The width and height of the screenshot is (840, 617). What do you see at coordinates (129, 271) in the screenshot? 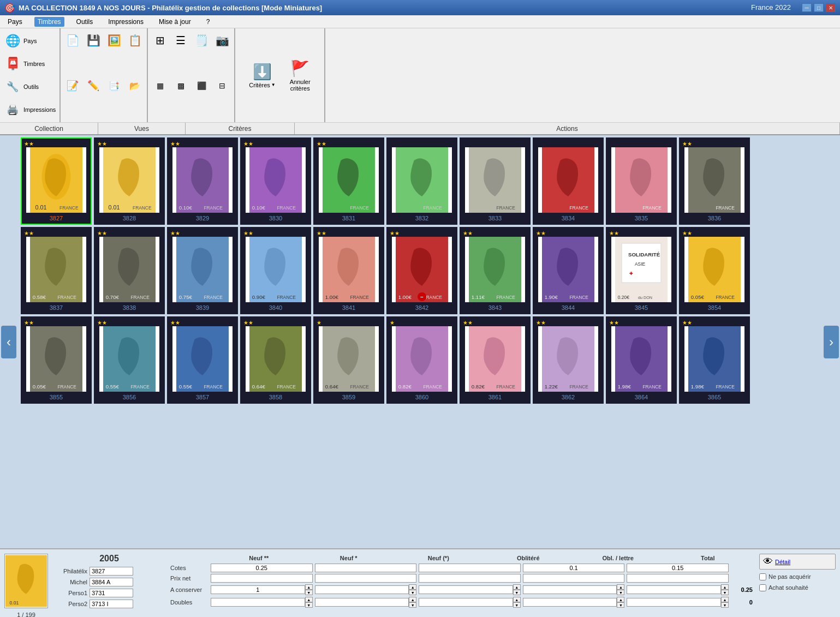
I see `stamp-3838: ★★ 0.70€ FRANCE 3838` at bounding box center [129, 271].